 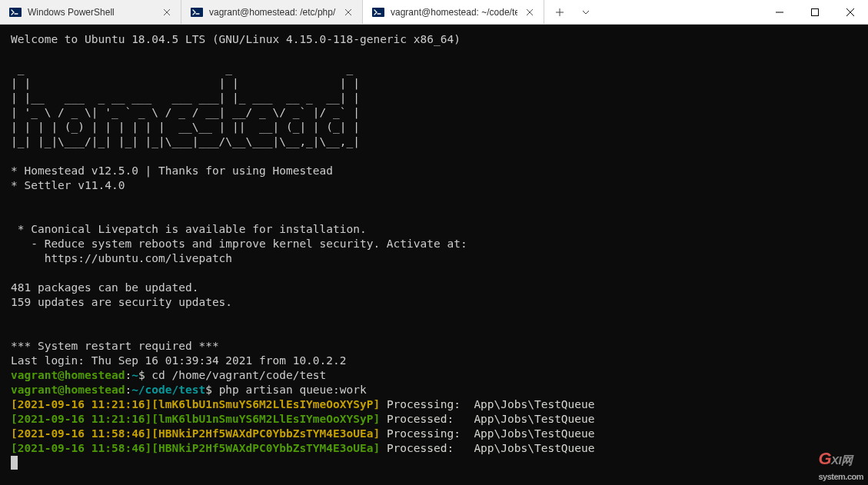 What do you see at coordinates (238, 375) in the screenshot?
I see `command-cd: cd /home/vagrant/code/test` at bounding box center [238, 375].